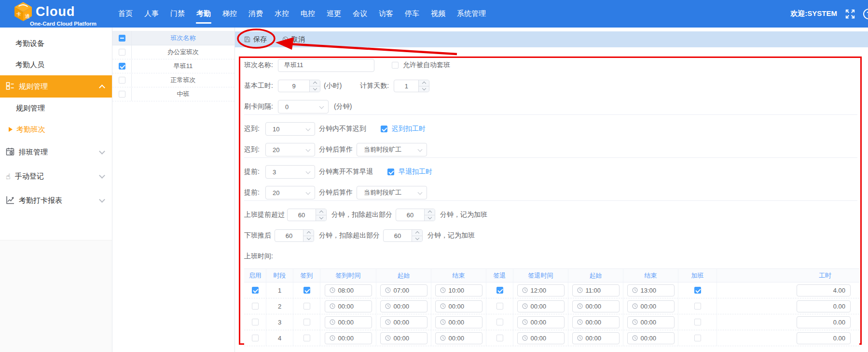 The height and width of the screenshot is (352, 868). Describe the element at coordinates (174, 95) in the screenshot. I see `shift-list-row: 中班` at that location.